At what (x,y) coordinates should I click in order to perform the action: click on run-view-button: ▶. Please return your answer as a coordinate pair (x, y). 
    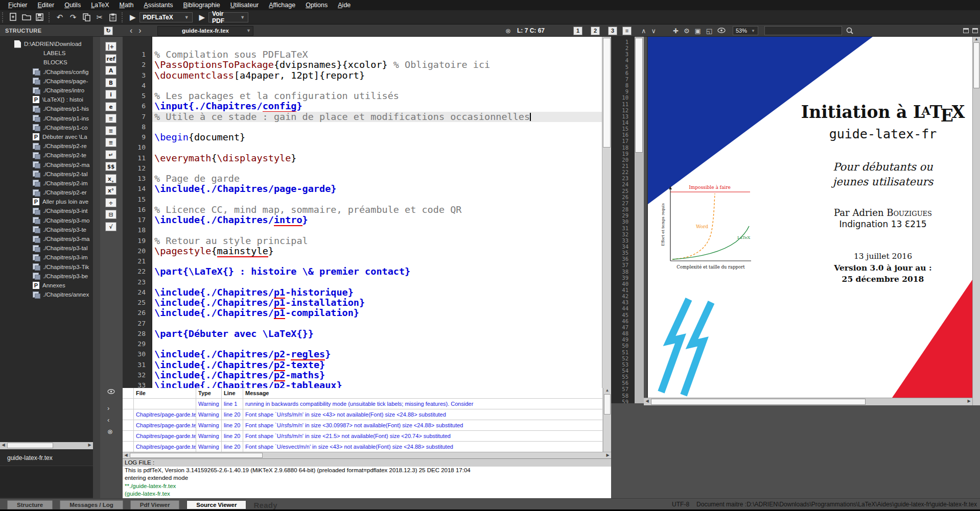
    Looking at the image, I should click on (202, 17).